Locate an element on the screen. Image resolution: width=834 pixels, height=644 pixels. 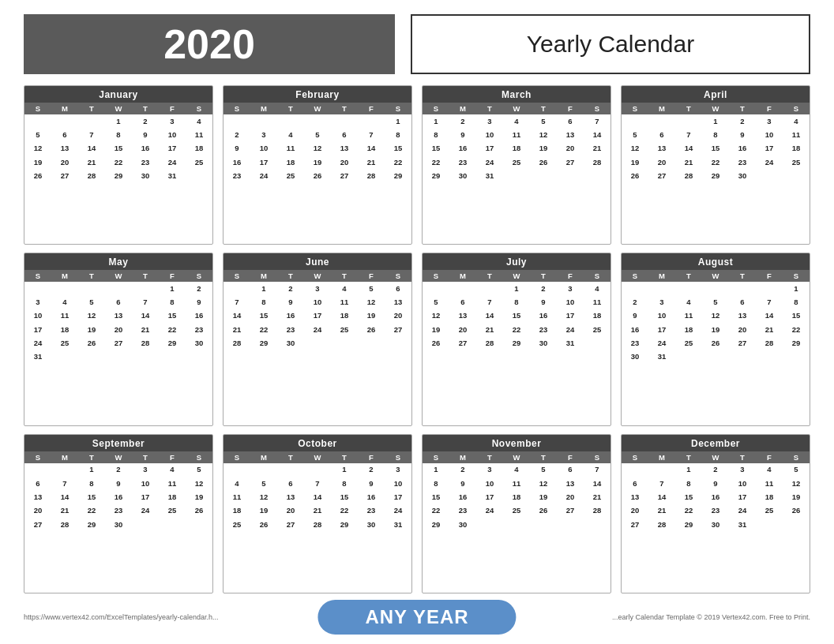
day-cell: 17 is located at coordinates (398, 497).